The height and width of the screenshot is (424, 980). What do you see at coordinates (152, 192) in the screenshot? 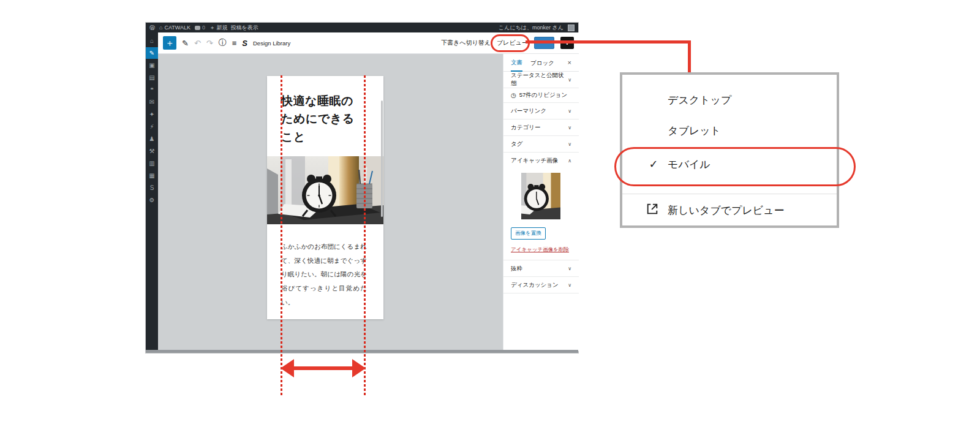
I see `admin-sidebar-rail: ⌂✎▣▤❝✉✦⚡♟⚒▥▦S⚙` at bounding box center [152, 192].